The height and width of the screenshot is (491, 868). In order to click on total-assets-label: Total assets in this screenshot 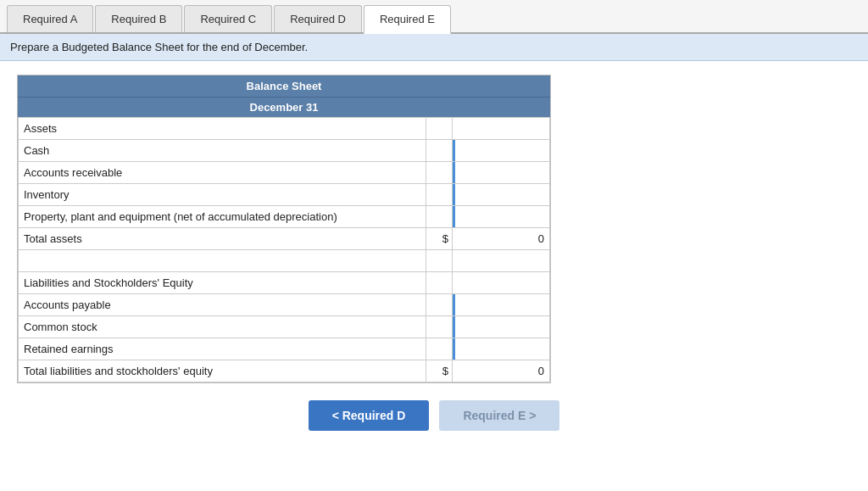, I will do `click(222, 239)`.